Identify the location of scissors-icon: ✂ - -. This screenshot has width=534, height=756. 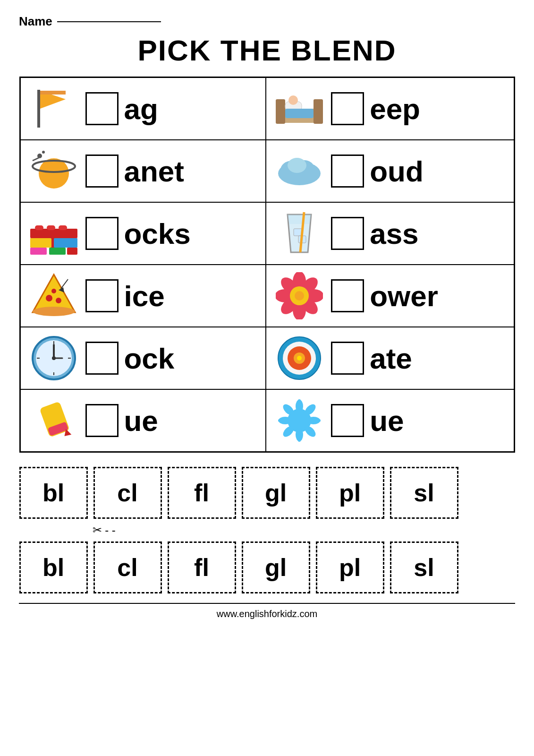
(104, 530).